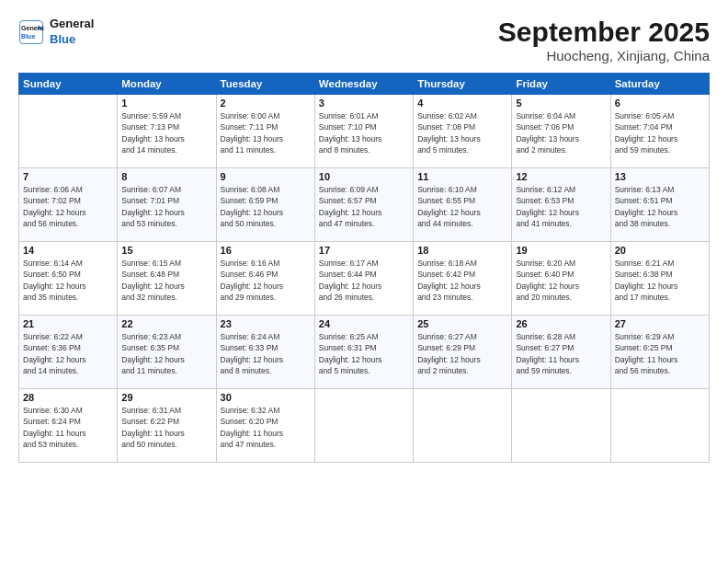 The image size is (728, 563). Describe the element at coordinates (660, 352) in the screenshot. I see `calendar-cell: 27Sunrise: 6:29 AM Sunset: 6:25 PM Dayli…` at that location.